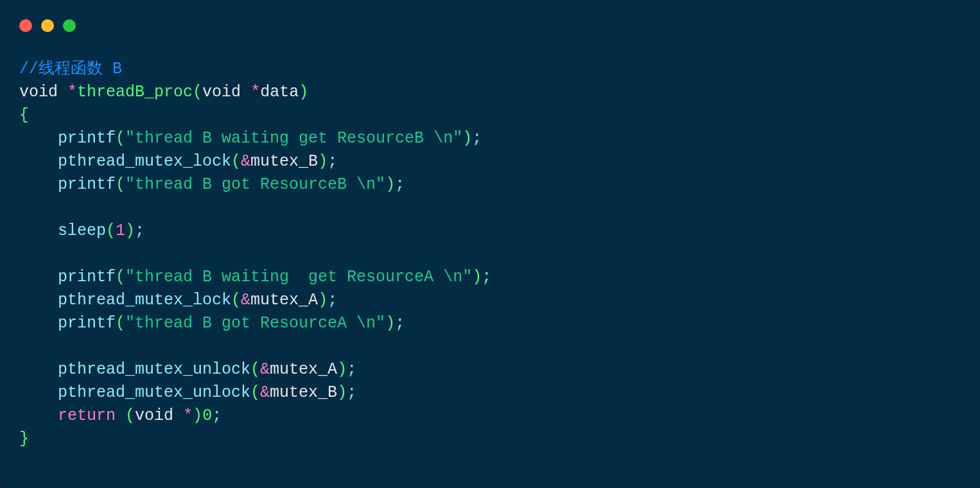 The image size is (980, 488). Describe the element at coordinates (135, 92) in the screenshot. I see `code-function-name: threadB_proc` at that location.